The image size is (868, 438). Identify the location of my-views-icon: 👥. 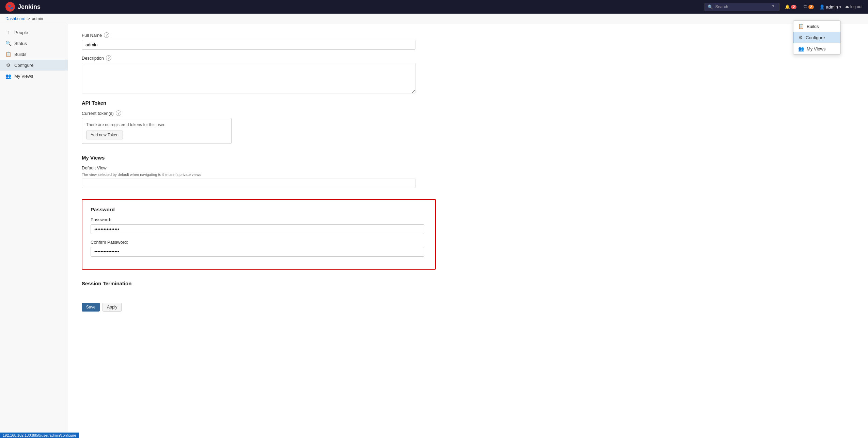
(8, 76).